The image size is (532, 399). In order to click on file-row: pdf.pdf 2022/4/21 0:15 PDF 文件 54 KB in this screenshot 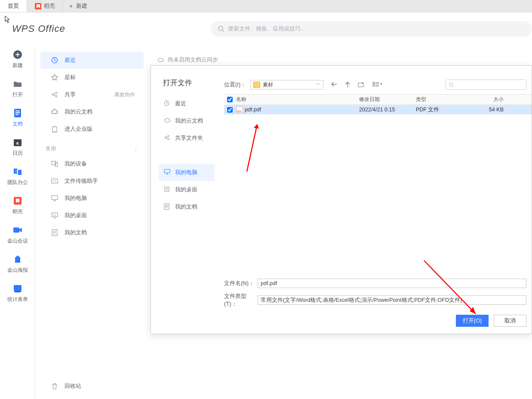, I will do `click(378, 110)`.